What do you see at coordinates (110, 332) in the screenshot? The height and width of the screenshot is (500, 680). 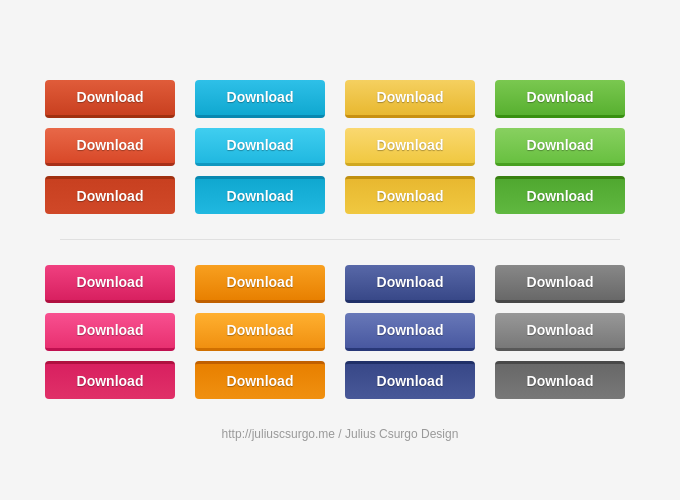 I see `download-button-pink-2: Download` at bounding box center [110, 332].